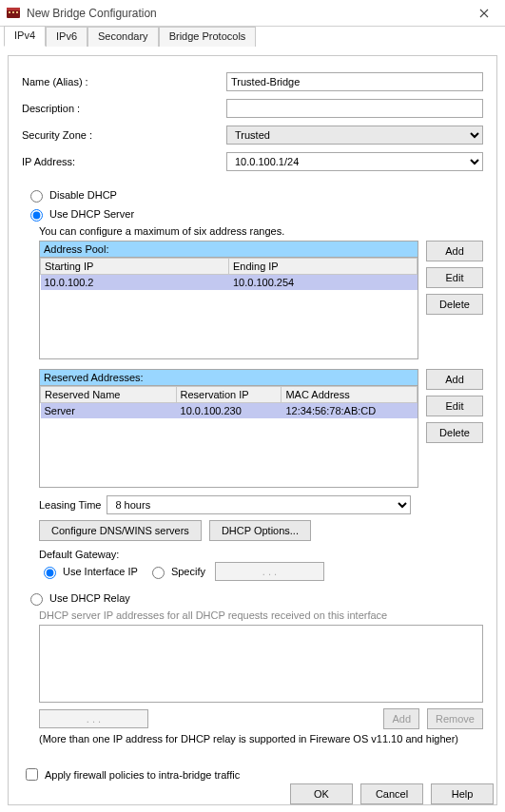 The width and height of the screenshot is (505, 812). Describe the element at coordinates (270, 571) in the screenshot. I see `gateway-ip-input: . . .` at that location.